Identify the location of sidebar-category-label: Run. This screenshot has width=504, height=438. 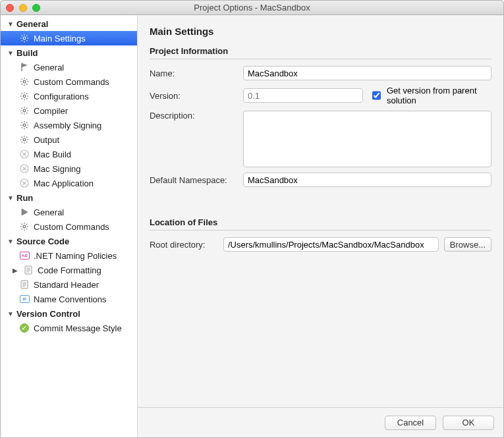
(25, 198).